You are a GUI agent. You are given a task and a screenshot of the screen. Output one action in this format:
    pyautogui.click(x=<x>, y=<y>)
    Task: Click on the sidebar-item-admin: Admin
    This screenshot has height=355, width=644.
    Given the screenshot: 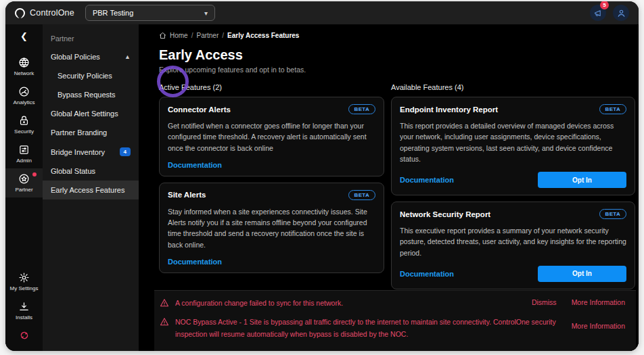 What is the action you would take?
    pyautogui.click(x=24, y=154)
    